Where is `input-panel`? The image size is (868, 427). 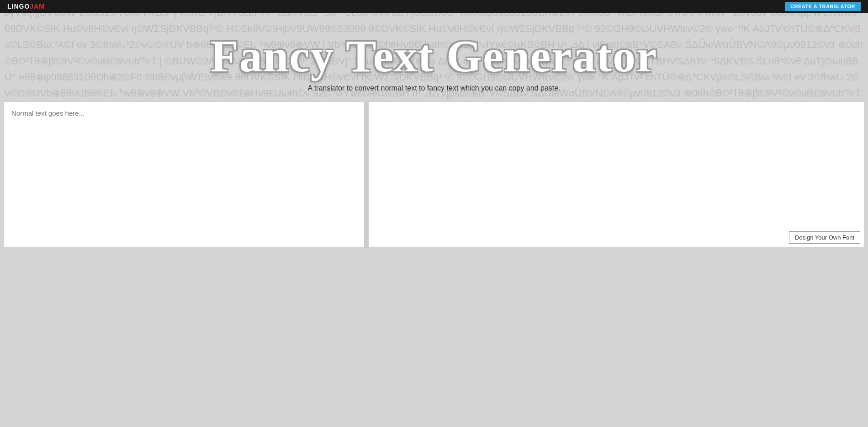
input-panel is located at coordinates (184, 175).